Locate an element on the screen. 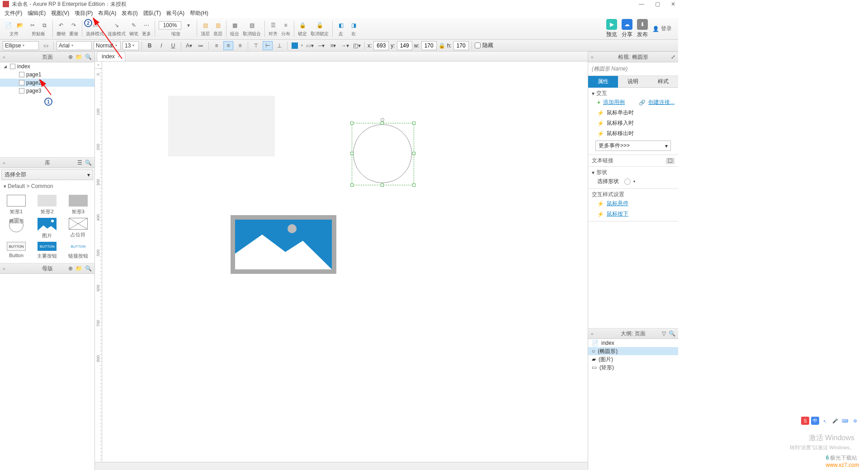 This screenshot has width=868, height=470. h-input is located at coordinates (461, 46).